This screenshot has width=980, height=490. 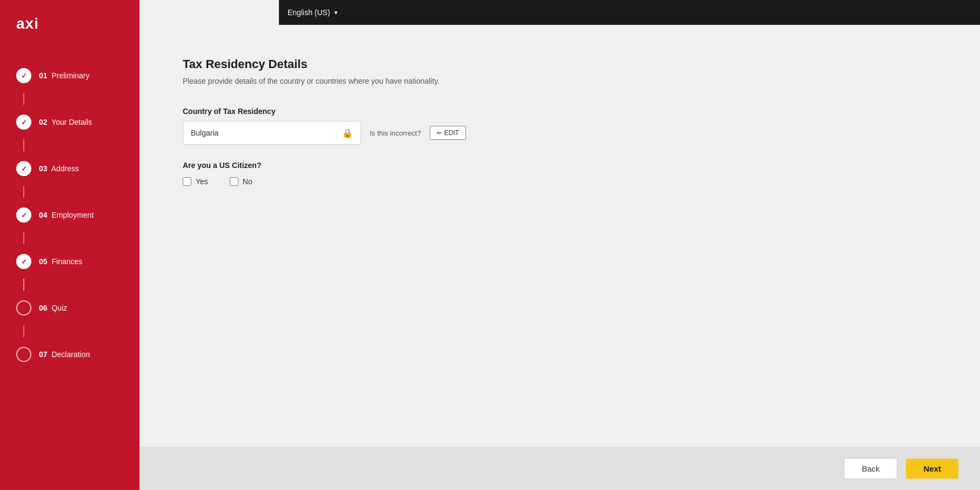 What do you see at coordinates (272, 133) in the screenshot?
I see `country-input: Bulgaria 🔒` at bounding box center [272, 133].